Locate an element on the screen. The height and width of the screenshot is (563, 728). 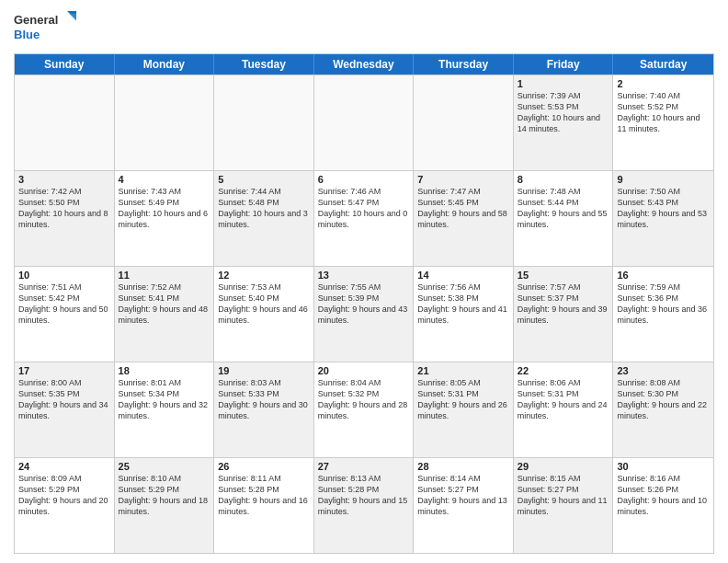
day-number: 23 is located at coordinates (664, 371).